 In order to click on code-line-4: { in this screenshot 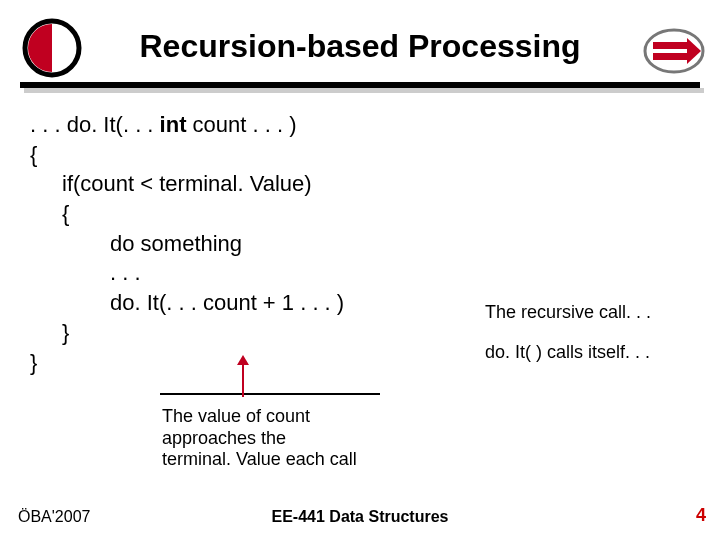, I will do `click(360, 214)`.